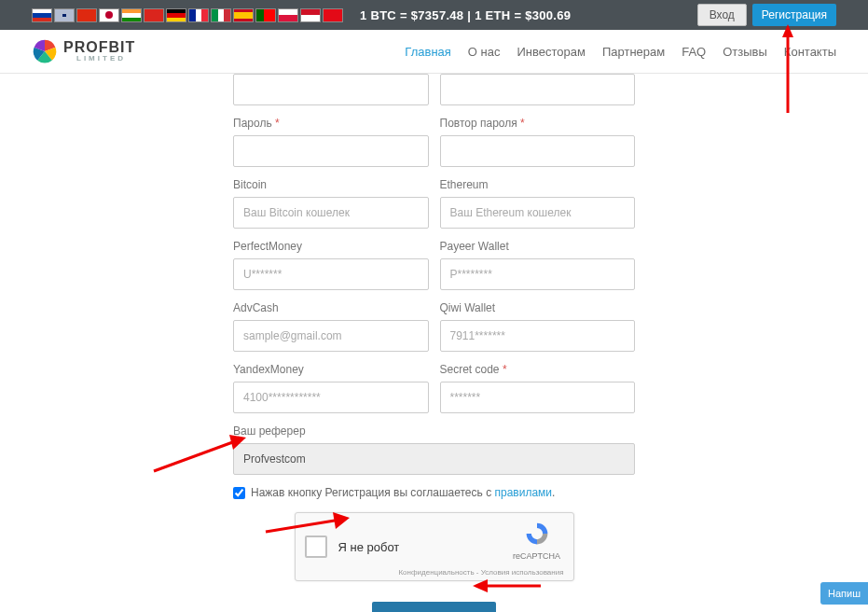 This screenshot has width=868, height=612. I want to click on crypto-rates: 1 BTC = $7357.48 | 1 ETH = $300.69, so click(465, 15).